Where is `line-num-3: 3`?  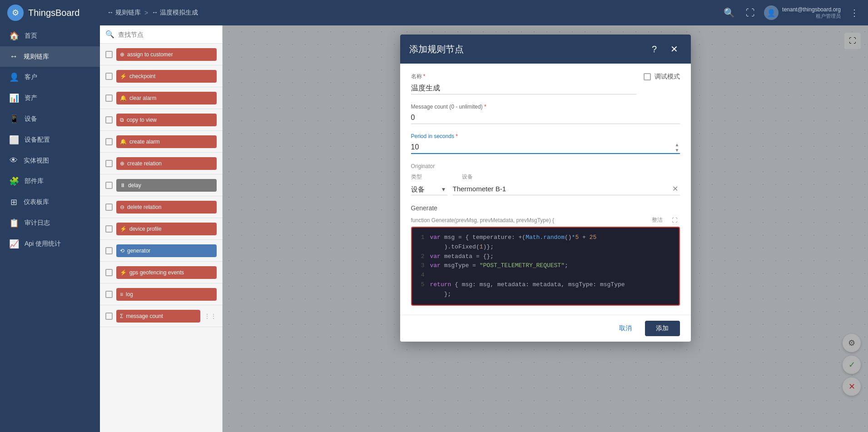
line-num-3: 3 is located at coordinates (421, 266).